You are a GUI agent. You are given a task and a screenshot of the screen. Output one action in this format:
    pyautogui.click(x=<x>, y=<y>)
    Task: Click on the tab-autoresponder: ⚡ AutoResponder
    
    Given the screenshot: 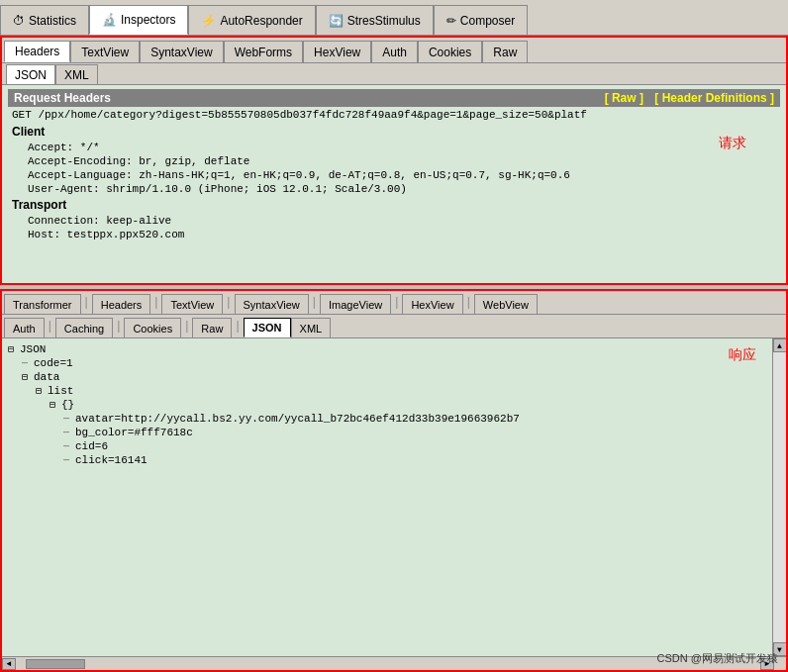 What is the action you would take?
    pyautogui.click(x=251, y=20)
    